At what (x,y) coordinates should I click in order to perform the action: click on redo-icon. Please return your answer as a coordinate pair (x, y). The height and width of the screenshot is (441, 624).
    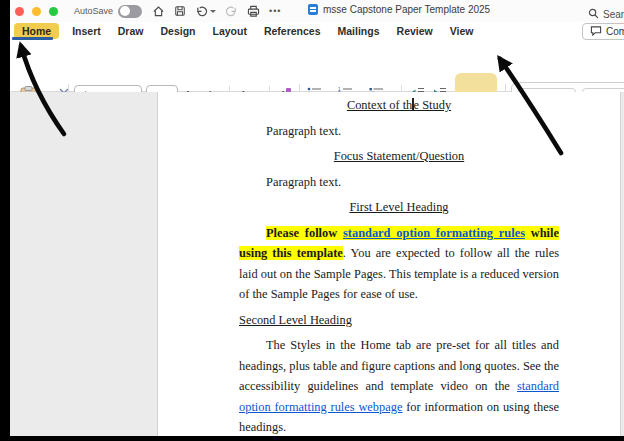
    Looking at the image, I should click on (232, 11).